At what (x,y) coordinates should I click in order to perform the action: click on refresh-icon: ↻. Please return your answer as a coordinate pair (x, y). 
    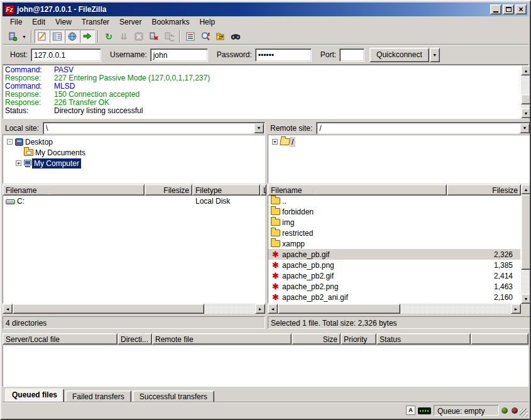
    Looking at the image, I should click on (109, 36).